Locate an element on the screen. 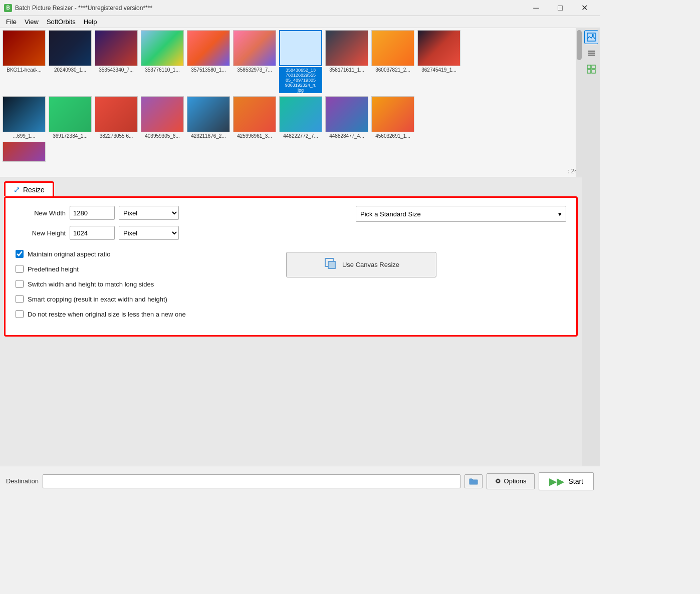 The width and height of the screenshot is (700, 594). thumb-18: 448828477_4... is located at coordinates (347, 117).